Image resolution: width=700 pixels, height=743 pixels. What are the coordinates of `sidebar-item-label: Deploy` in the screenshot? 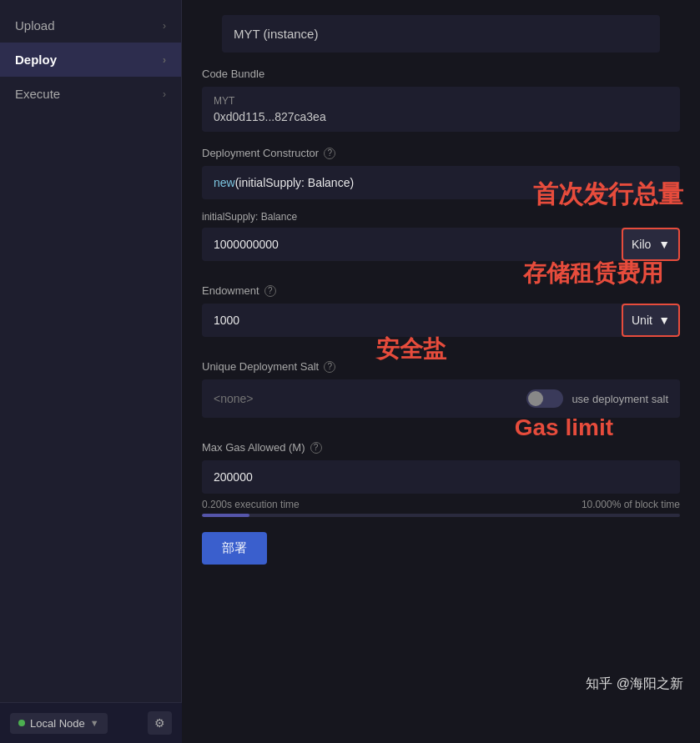 It's located at (36, 60).